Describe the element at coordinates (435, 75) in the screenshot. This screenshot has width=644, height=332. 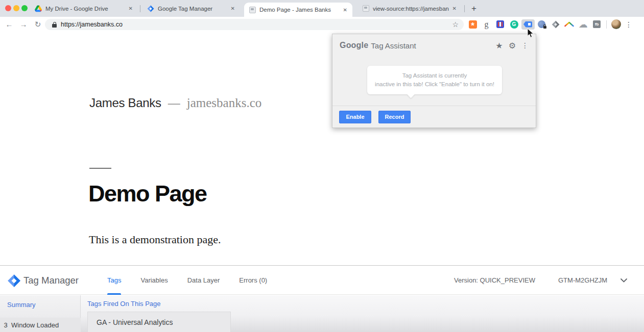
I see `status-message-line1: Tag Assistant is currently` at that location.